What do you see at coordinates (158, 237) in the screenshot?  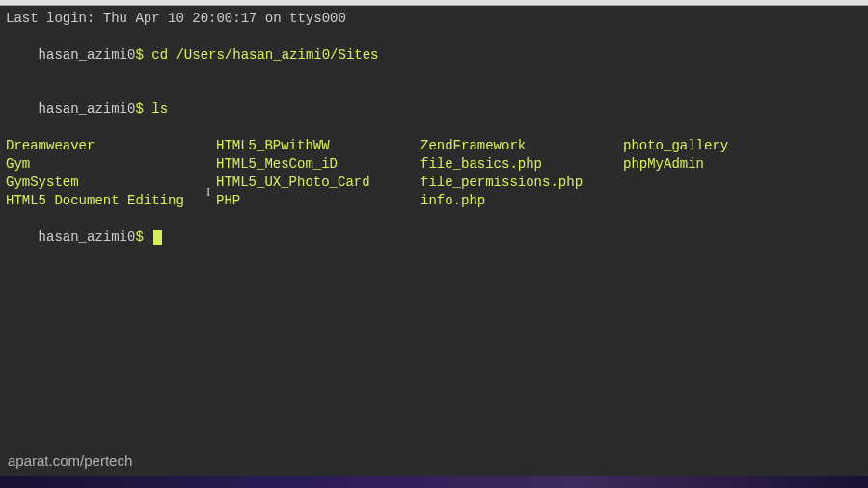 I see `cursor-block` at bounding box center [158, 237].